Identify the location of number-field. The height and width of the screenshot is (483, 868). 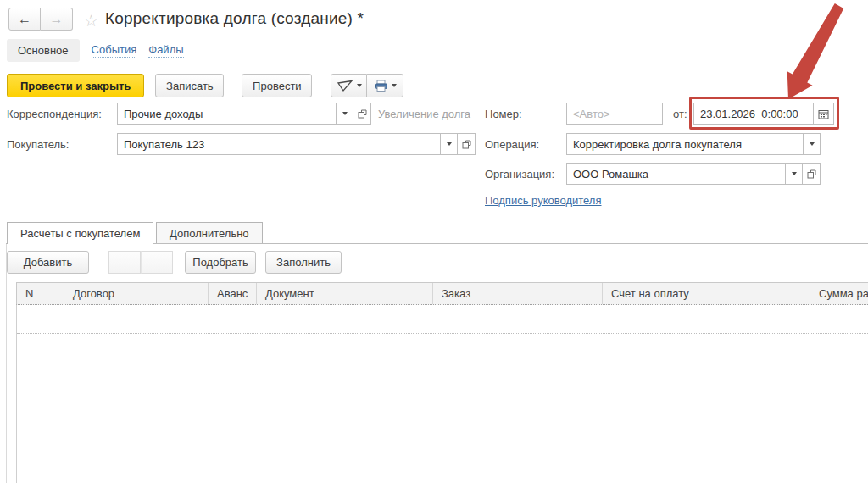
(615, 114).